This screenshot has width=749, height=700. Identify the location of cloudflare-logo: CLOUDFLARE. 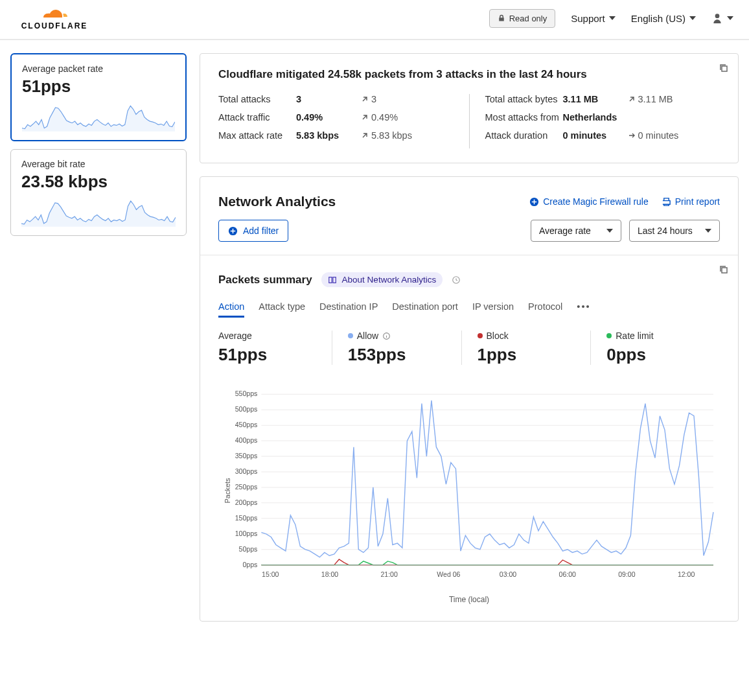
(54, 18).